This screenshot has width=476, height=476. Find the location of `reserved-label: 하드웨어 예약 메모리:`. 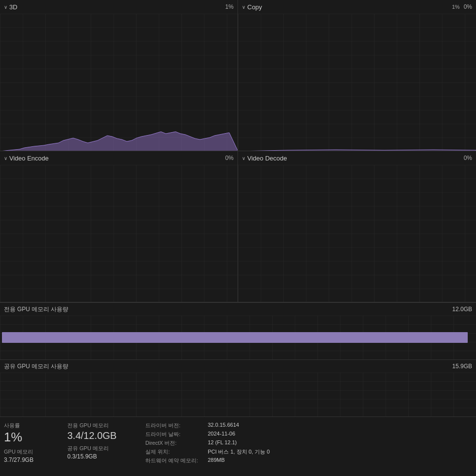

reserved-label: 하드웨어 예약 메모리: is located at coordinates (175, 460).